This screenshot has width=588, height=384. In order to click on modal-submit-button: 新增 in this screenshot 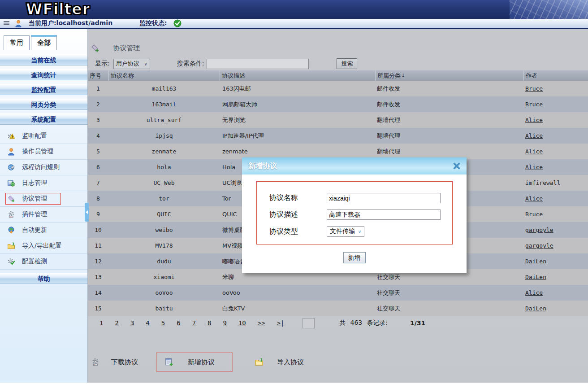, I will do `click(355, 257)`.